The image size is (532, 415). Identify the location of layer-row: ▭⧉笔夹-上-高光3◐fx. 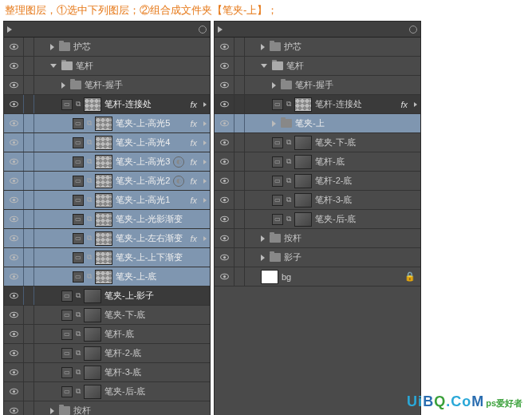
(107, 162).